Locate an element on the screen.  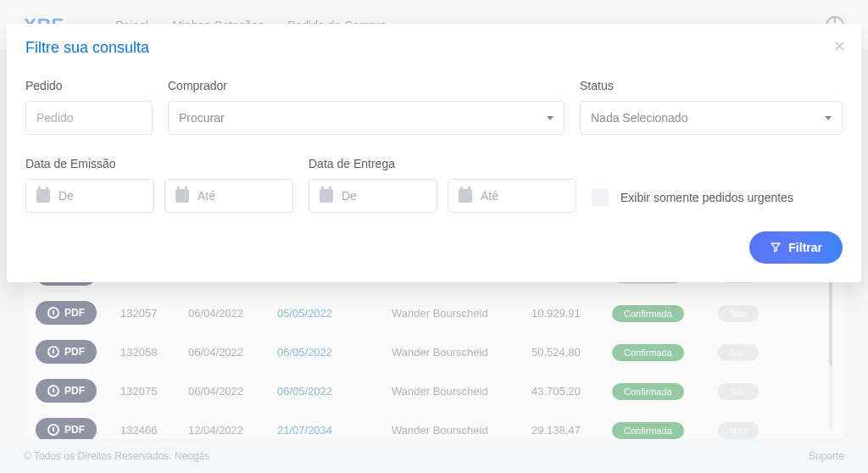
close-icon: ✕ is located at coordinates (839, 47).